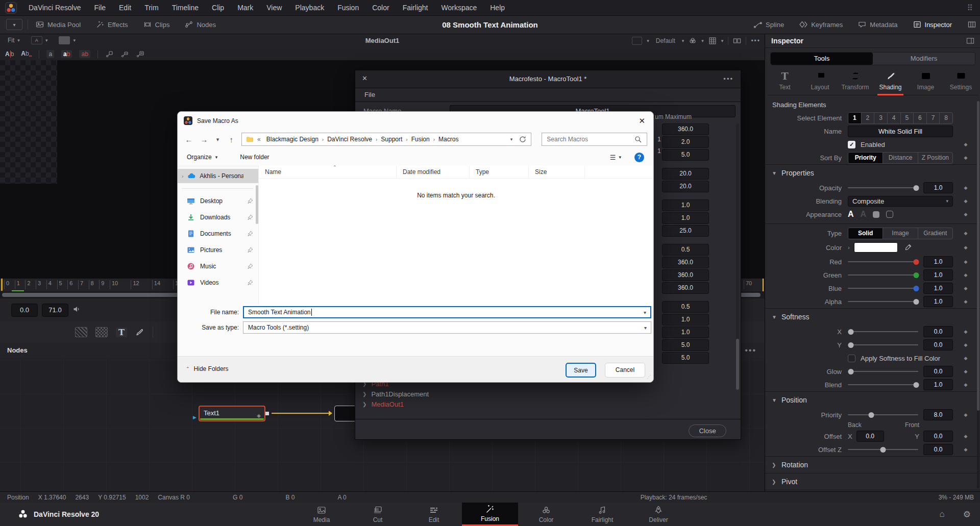 The height and width of the screenshot is (526, 980). I want to click on view-mode-icon: ☰, so click(613, 157).